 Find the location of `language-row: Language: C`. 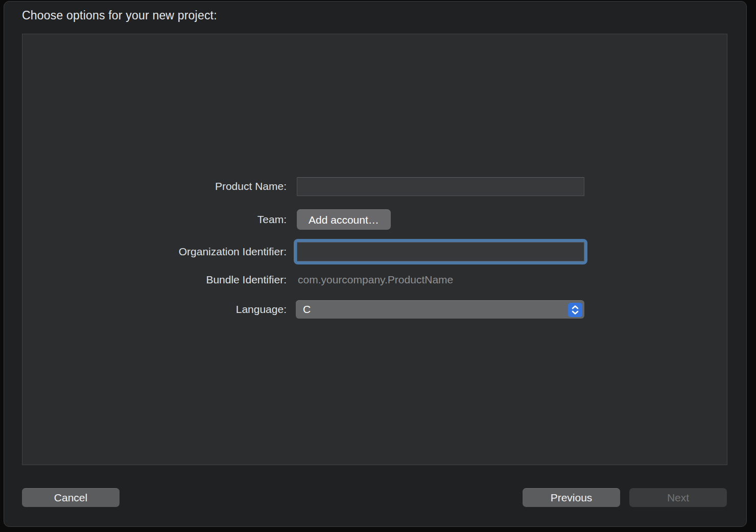

language-row: Language: C is located at coordinates (375, 309).